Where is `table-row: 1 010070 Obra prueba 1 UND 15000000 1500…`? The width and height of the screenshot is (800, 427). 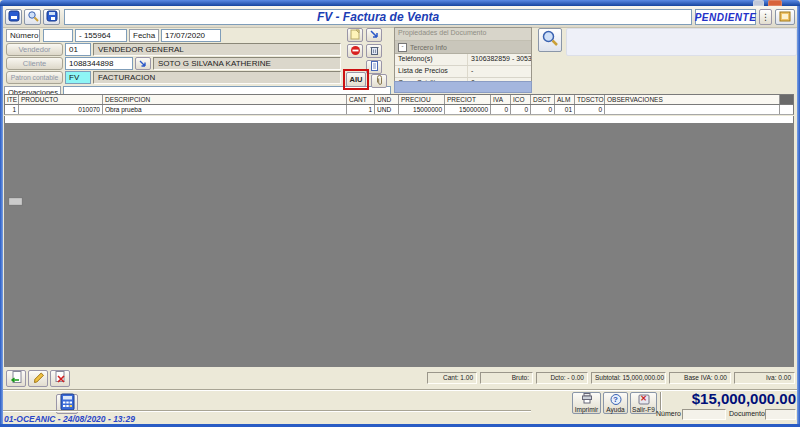
table-row: 1 010070 Obra prueba 1 UND 15000000 1500… is located at coordinates (399, 110).